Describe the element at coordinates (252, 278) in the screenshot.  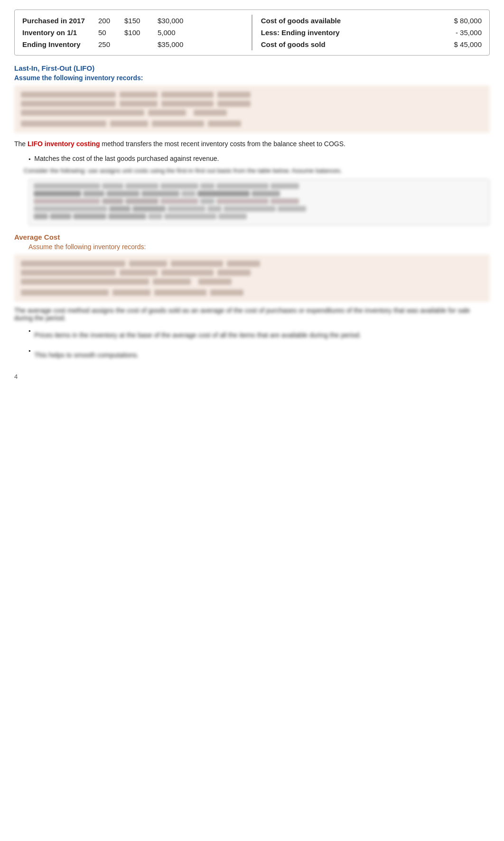
I see `avg-cost-blurred-table` at that location.